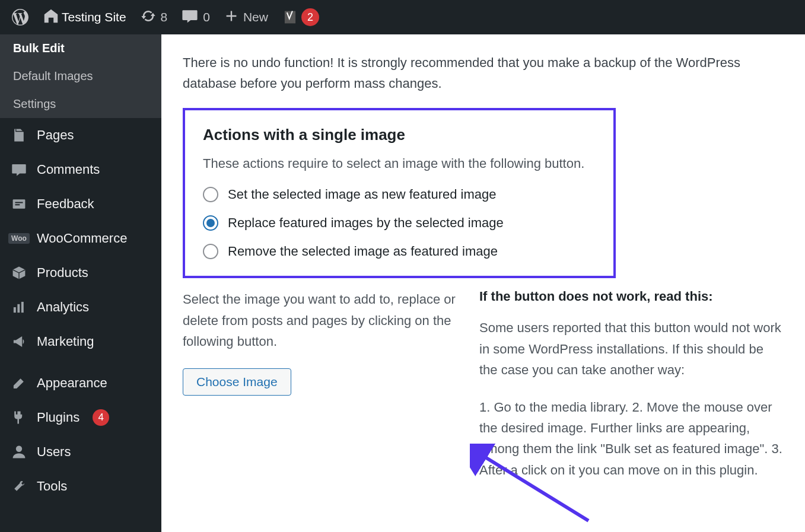 This screenshot has height=532, width=805. I want to click on comments-link: 0, so click(196, 17).